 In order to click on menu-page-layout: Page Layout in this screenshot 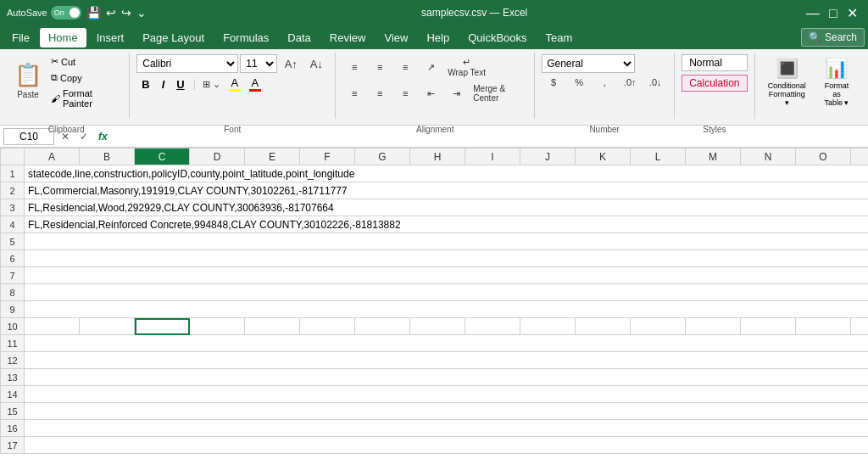, I will do `click(173, 37)`.